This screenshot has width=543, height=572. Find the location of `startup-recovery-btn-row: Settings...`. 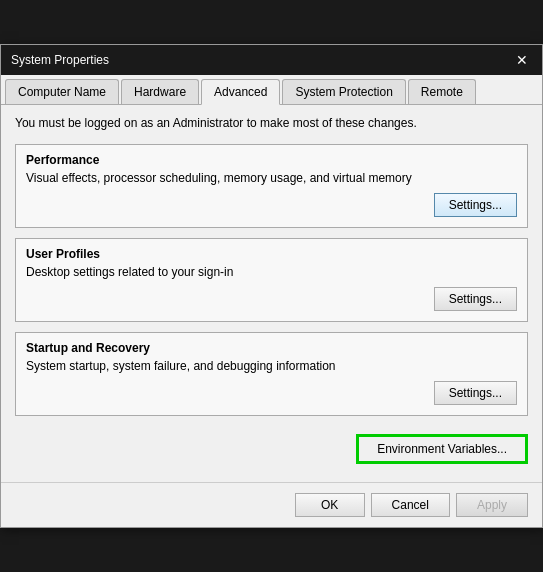

startup-recovery-btn-row: Settings... is located at coordinates (272, 393).